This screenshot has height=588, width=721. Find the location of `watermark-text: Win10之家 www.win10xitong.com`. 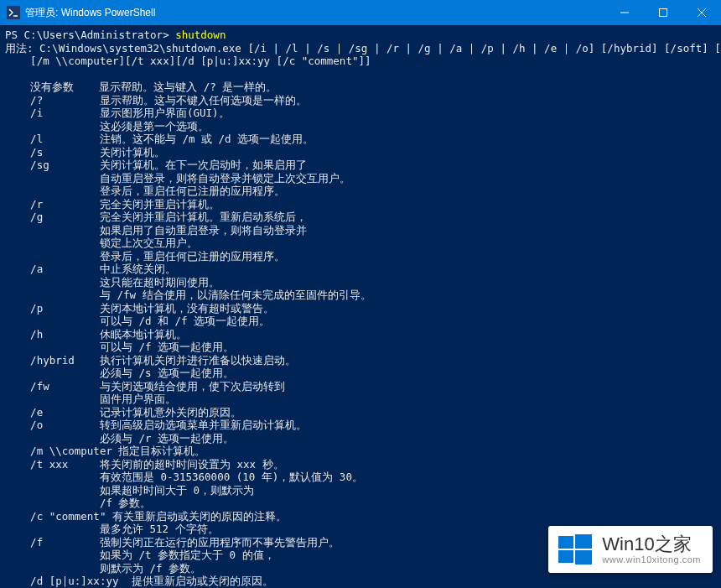

watermark-text: Win10之家 www.win10xitong.com is located at coordinates (651, 549).